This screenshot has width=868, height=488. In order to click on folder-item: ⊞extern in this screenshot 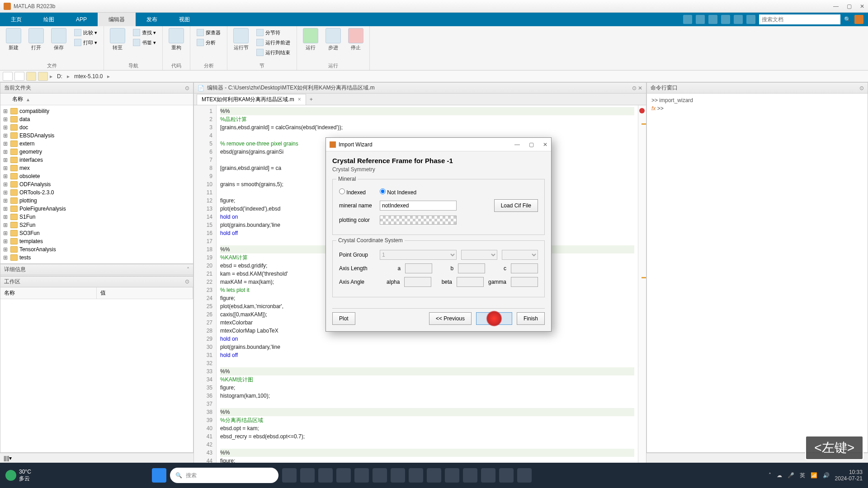, I will do `click(97, 144)`.